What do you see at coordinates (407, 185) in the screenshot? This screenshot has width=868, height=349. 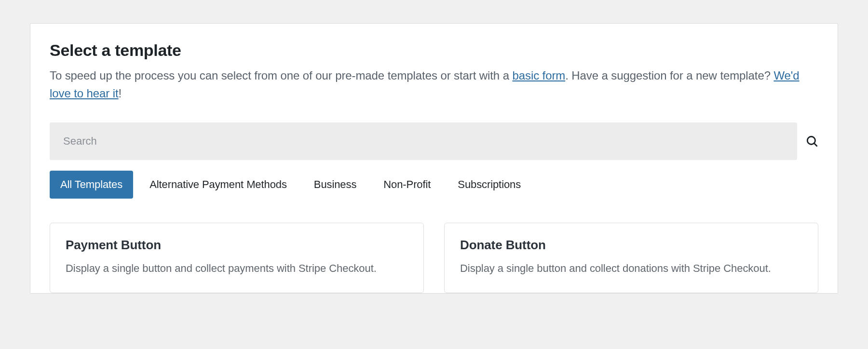 I see `tab-non-profit: Non-Profit` at bounding box center [407, 185].